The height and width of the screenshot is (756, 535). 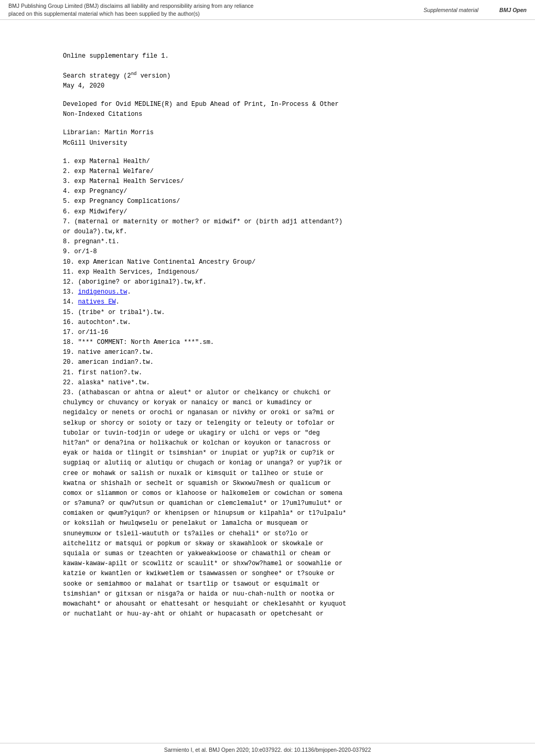 I want to click on item-11: 11. exp Health Services, Indigenous/, so click(x=268, y=273).